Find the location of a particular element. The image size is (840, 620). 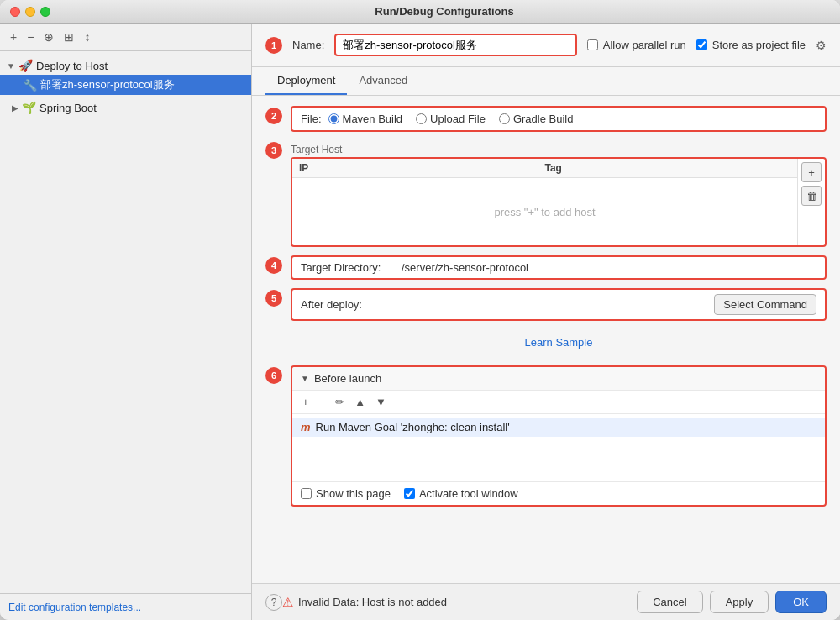

maven-icon: m is located at coordinates (306, 427).